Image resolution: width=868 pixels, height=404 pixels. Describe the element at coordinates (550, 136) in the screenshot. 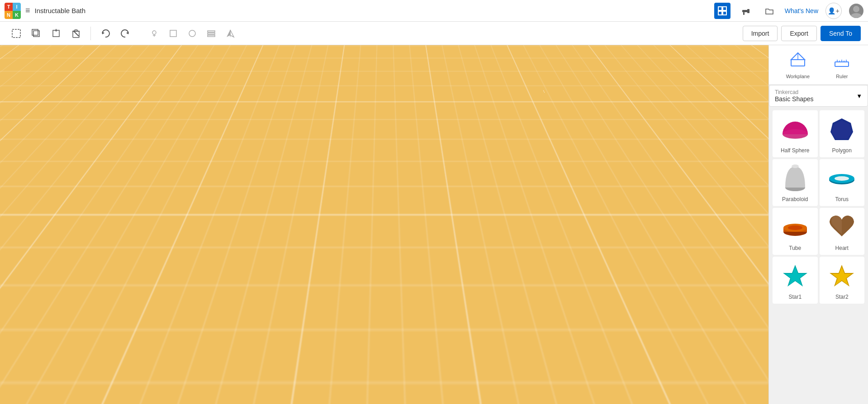

I see `solid-shape-btn: Solid` at that location.